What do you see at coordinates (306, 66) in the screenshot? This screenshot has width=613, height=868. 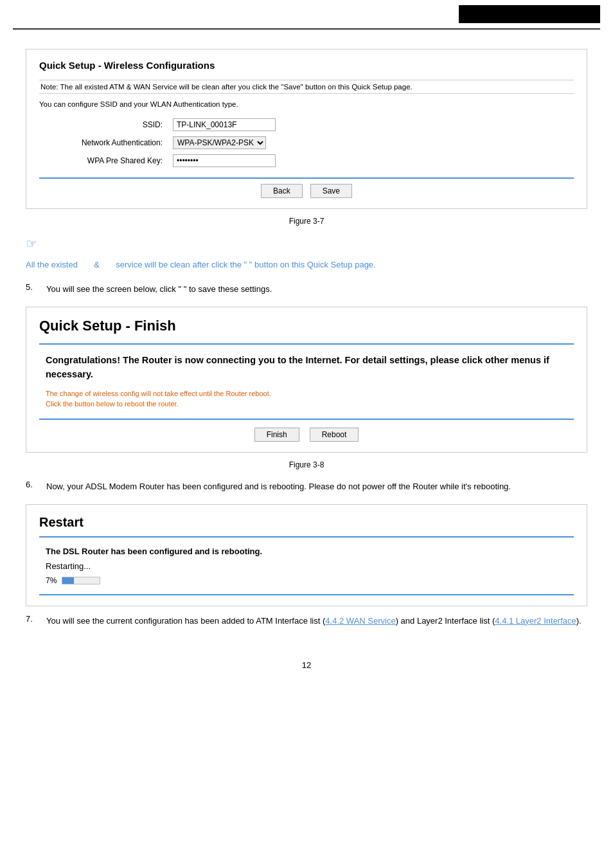 I see `wireless-config-title: Quick Setup - Wireless Configurations` at bounding box center [306, 66].